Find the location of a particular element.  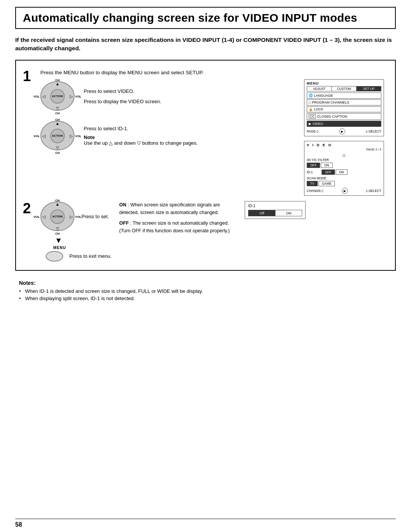

press-exit-label: Press to exit menu. is located at coordinates (91, 256).